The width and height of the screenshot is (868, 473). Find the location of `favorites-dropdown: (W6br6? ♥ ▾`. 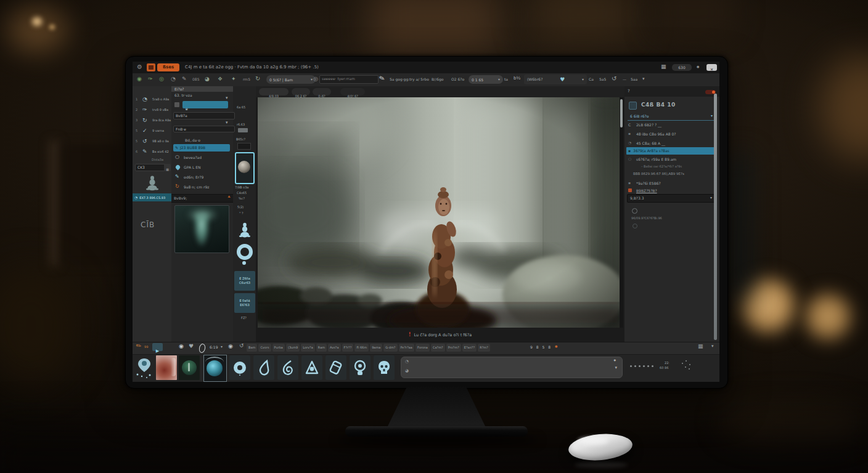

favorites-dropdown: (W6br6? ♥ ▾ is located at coordinates (555, 79).